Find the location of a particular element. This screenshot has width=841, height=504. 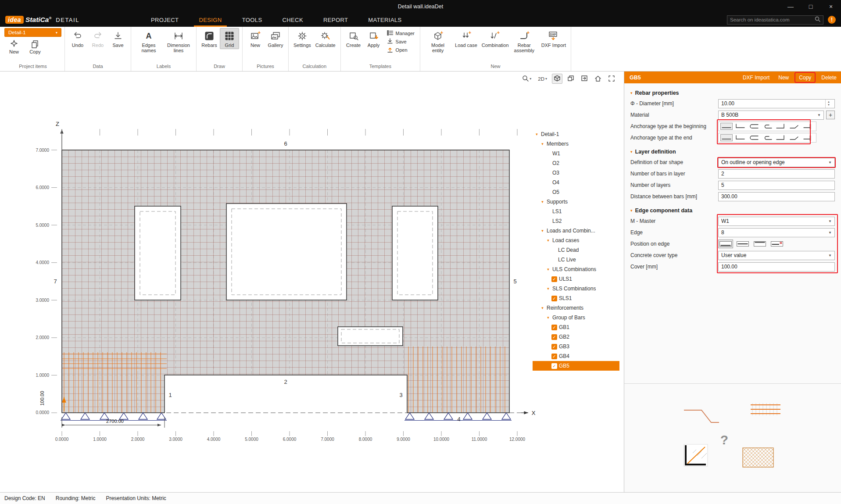

ribbon-button-grid: Grid is located at coordinates (229, 39).